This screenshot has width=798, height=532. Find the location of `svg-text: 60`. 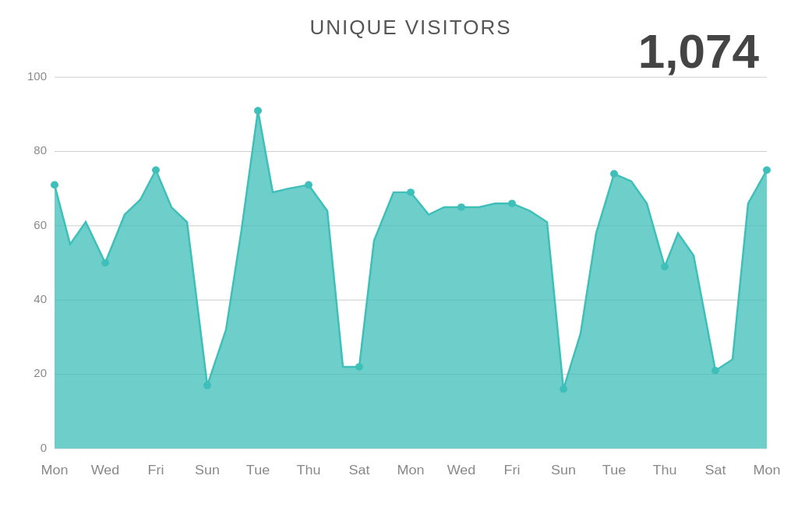

svg-text: 60 is located at coordinates (41, 225).